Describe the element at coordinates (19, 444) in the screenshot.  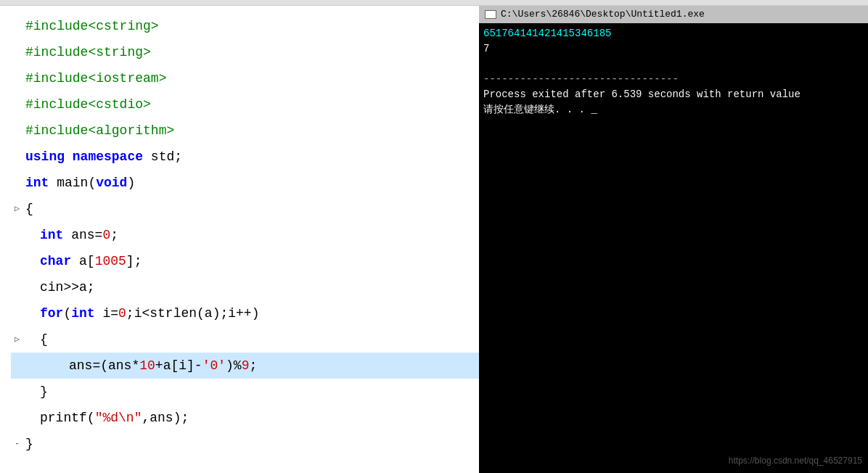
I see `gutter-17: -` at that location.